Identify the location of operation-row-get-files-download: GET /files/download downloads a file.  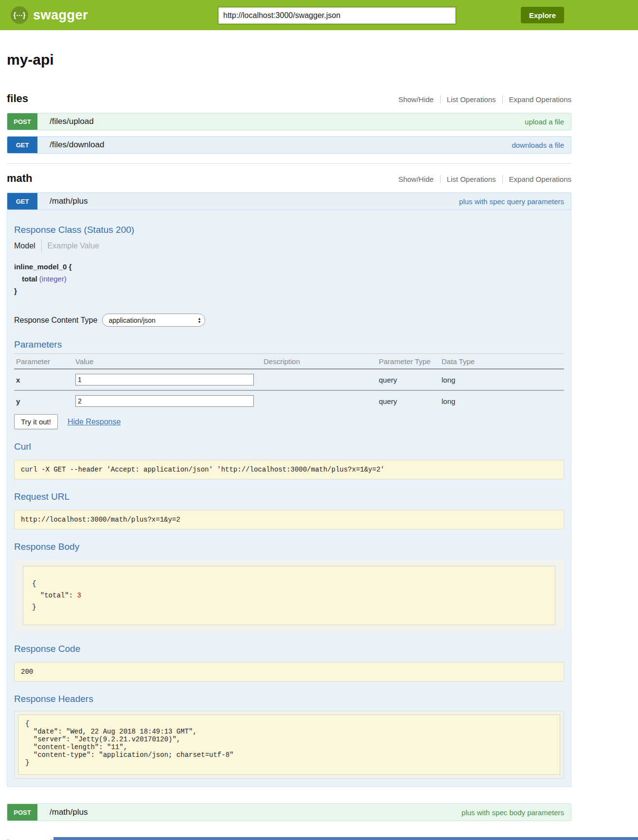
(289, 145).